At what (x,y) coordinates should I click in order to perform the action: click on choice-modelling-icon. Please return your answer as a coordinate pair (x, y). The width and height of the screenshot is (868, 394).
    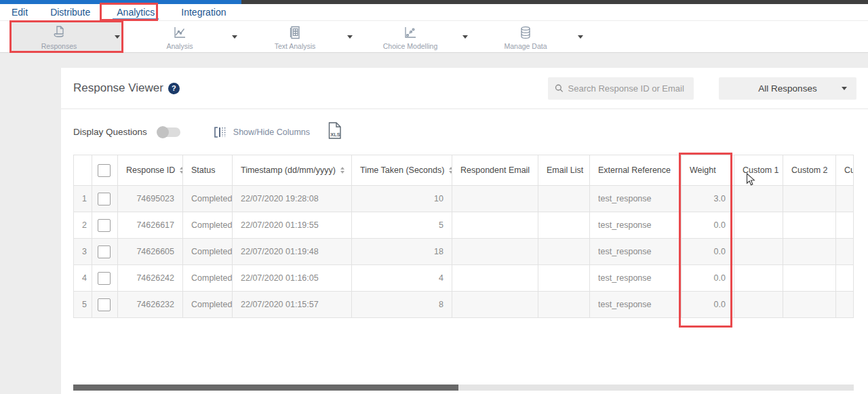
    Looking at the image, I should click on (410, 33).